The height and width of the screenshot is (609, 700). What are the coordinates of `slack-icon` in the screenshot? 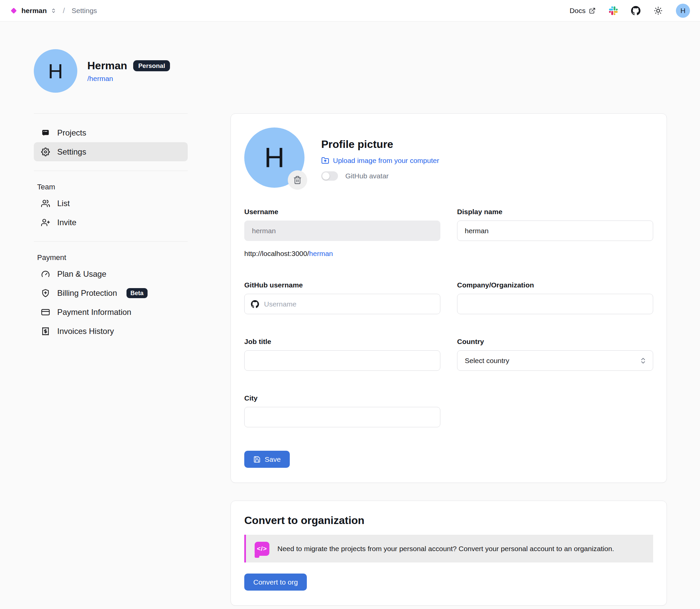 It's located at (613, 11).